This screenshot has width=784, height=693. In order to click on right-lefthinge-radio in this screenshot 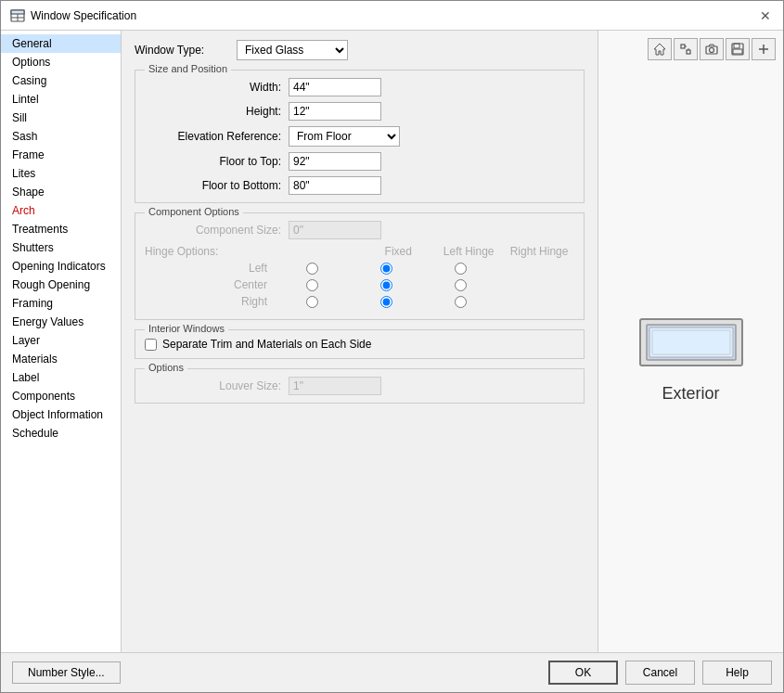, I will do `click(386, 302)`.